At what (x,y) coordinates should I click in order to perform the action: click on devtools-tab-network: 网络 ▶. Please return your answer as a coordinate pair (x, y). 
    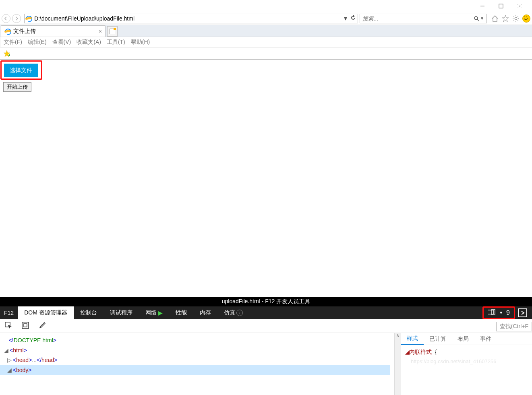
    Looking at the image, I should click on (154, 313).